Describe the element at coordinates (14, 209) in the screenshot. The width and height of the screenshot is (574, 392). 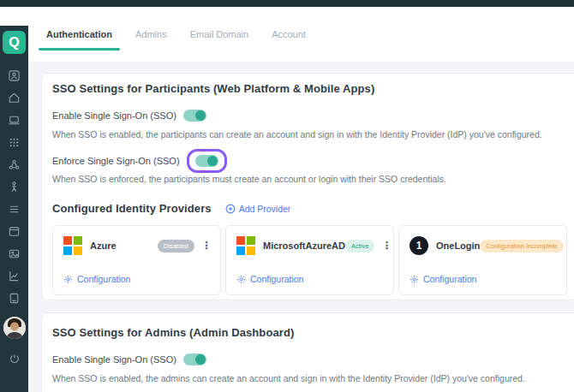
I see `sidebar: Q` at that location.